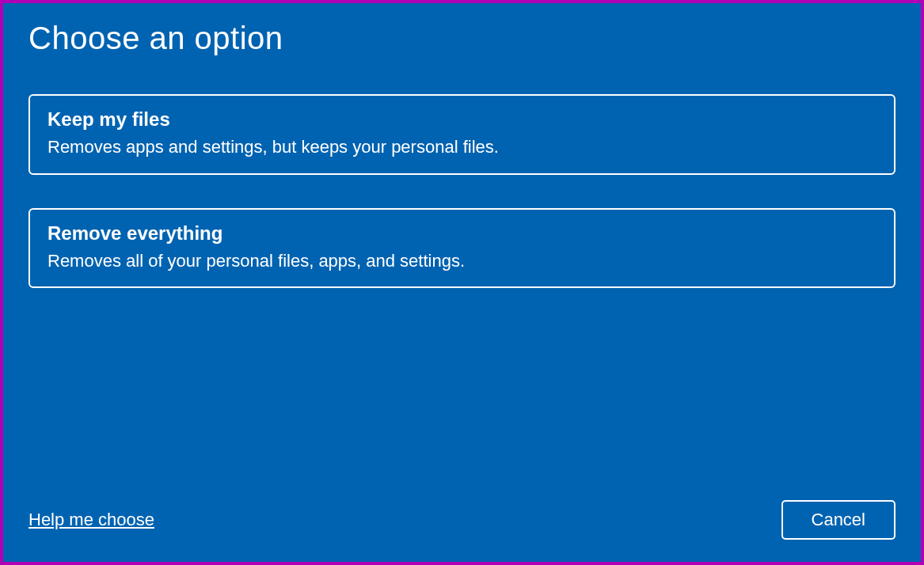 This screenshot has height=565, width=924. I want to click on option-remove-everything: Remove everything Removes all of your pe…, so click(462, 248).